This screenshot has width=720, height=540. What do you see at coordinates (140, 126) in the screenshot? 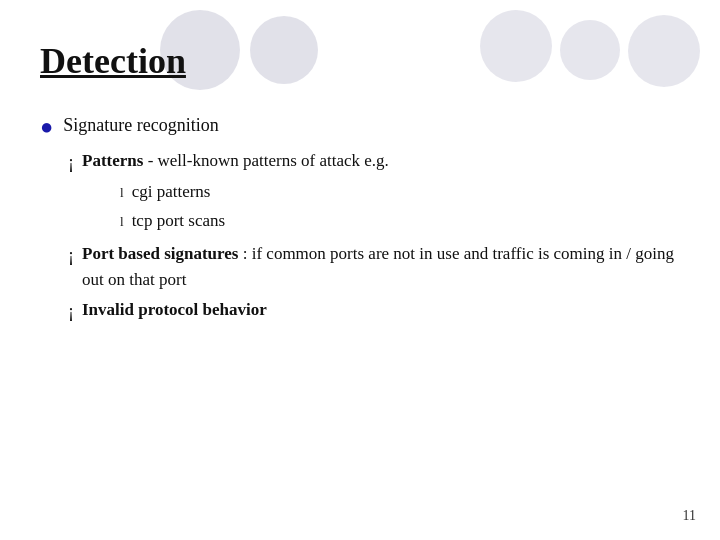
I see `l1-signature-text: Signature recognition` at bounding box center [140, 126].